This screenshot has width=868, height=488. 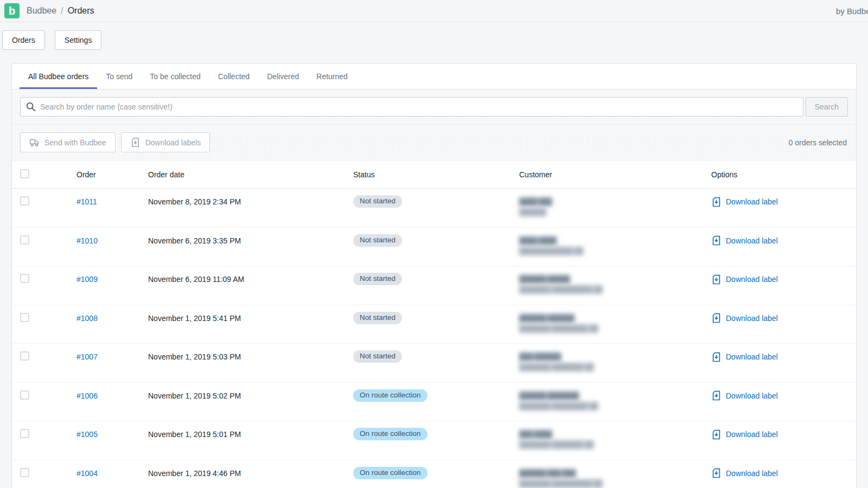 I want to click on order-link: #1005, so click(x=87, y=434).